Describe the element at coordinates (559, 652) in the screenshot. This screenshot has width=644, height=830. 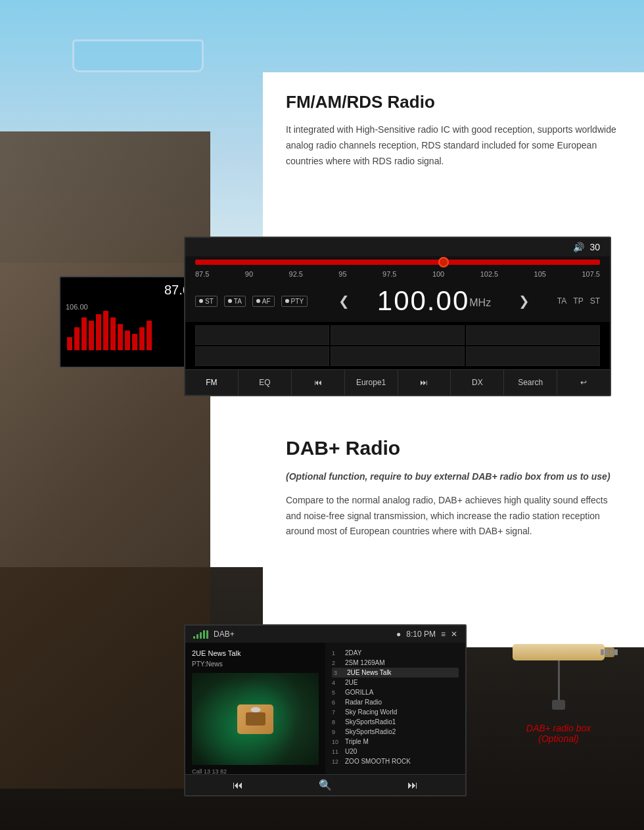
I see `dongle-body` at that location.